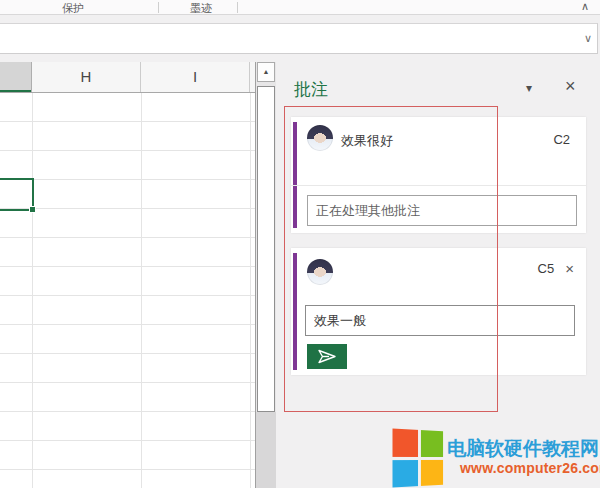  What do you see at coordinates (327, 356) in the screenshot?
I see `post-comment-button` at bounding box center [327, 356].